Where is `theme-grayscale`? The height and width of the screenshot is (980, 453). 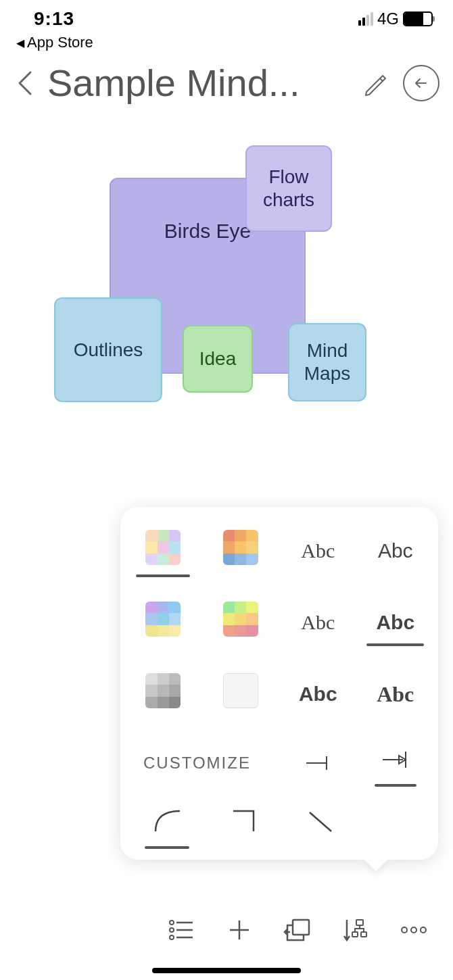 theme-grayscale is located at coordinates (163, 694).